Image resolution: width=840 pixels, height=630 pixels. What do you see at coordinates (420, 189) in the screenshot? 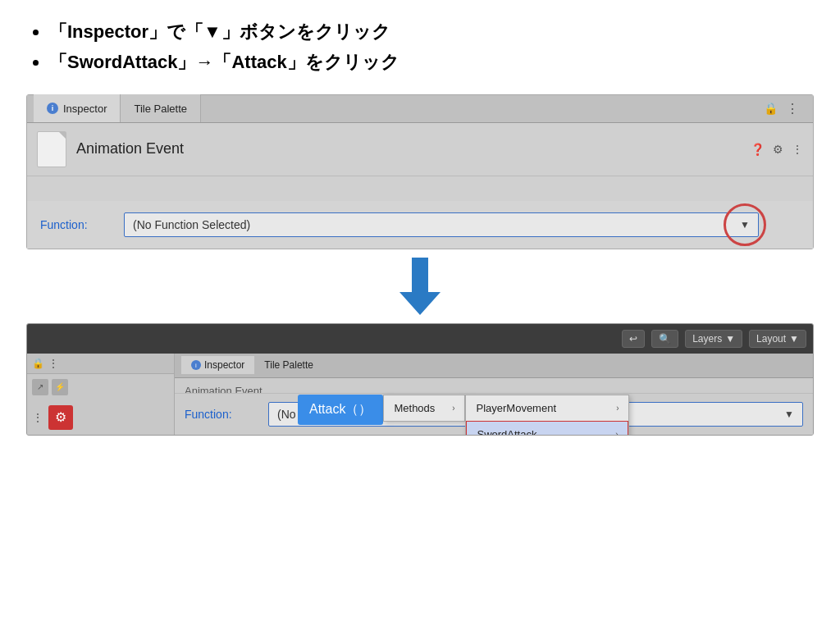
I see `panel-spacer` at bounding box center [420, 189].